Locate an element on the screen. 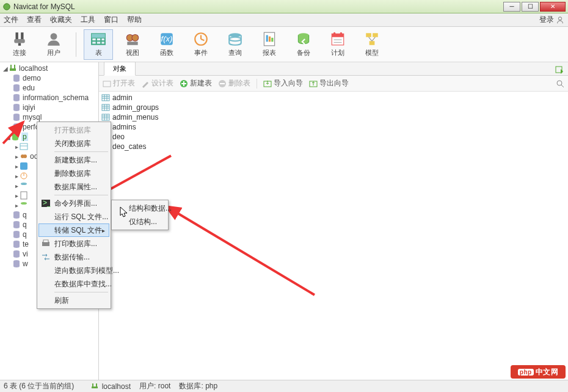  import-wizard-button: 导入向导 is located at coordinates (283, 83).